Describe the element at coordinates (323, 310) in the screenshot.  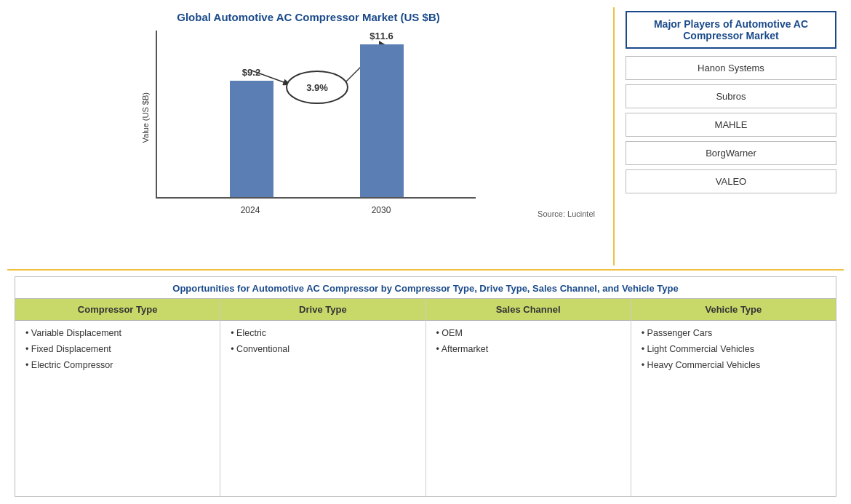
I see `header-drive-type: Drive Type` at that location.